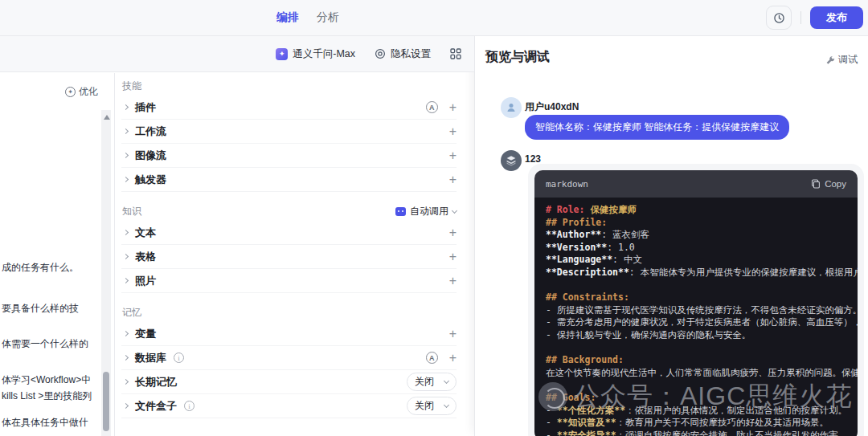  What do you see at coordinates (429, 212) in the screenshot?
I see `auto-call-label: 自动调用` at bounding box center [429, 212].